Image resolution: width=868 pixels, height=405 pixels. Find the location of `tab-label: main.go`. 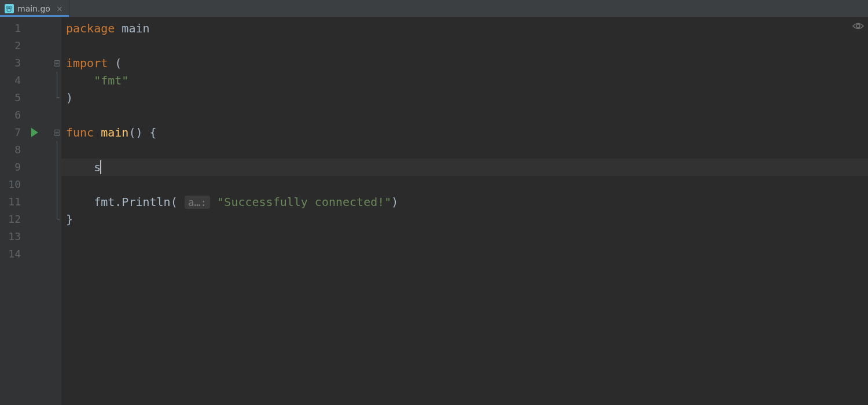

tab-label: main.go is located at coordinates (34, 9).